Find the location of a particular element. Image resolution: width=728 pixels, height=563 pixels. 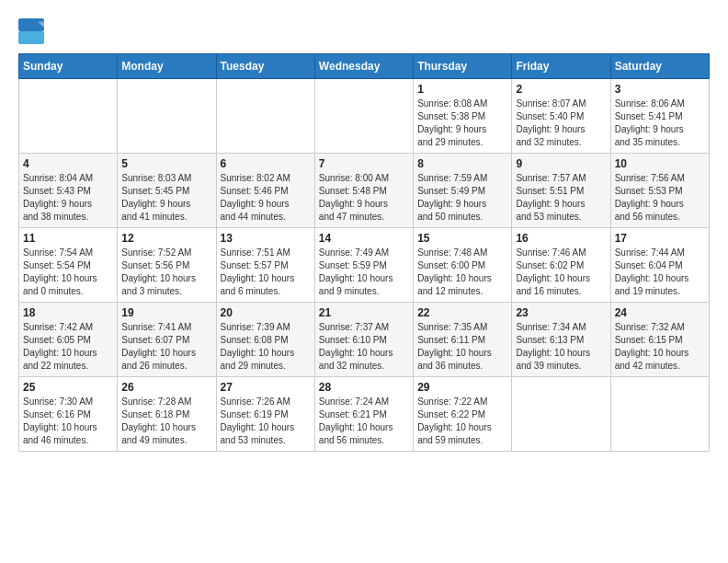

calendar-cell: 8Sunrise: 7:59 AMSunset: 5:49 PMDaylight… is located at coordinates (463, 191).